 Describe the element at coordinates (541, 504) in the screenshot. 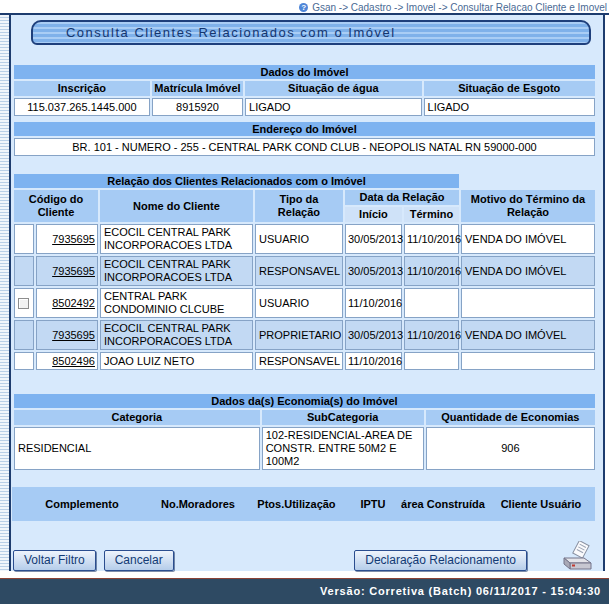

I see `col-cliente-usuario: Cliente Usuário` at that location.